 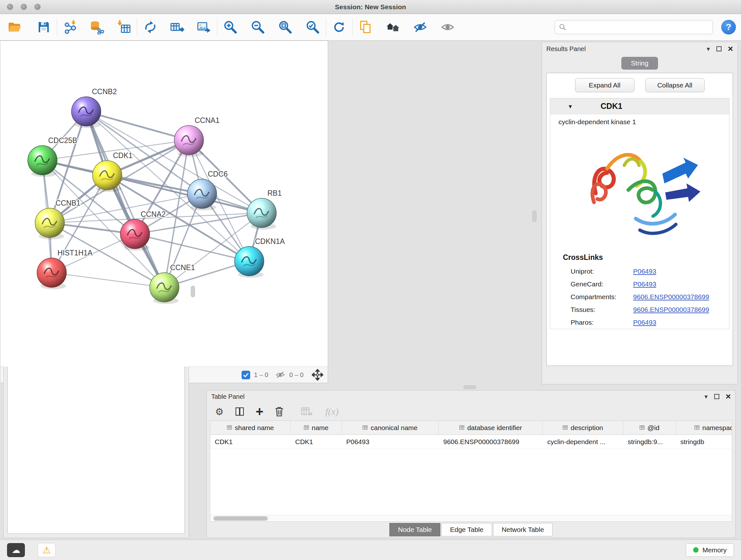 What do you see at coordinates (640, 63) in the screenshot?
I see `tab-string: String` at bounding box center [640, 63].